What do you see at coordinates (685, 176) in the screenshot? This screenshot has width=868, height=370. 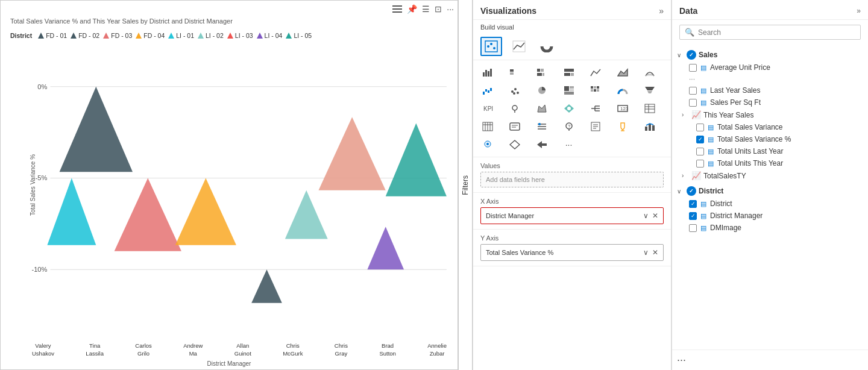 I see `total-sales-ty-expand-icon: ›` at bounding box center [685, 176].